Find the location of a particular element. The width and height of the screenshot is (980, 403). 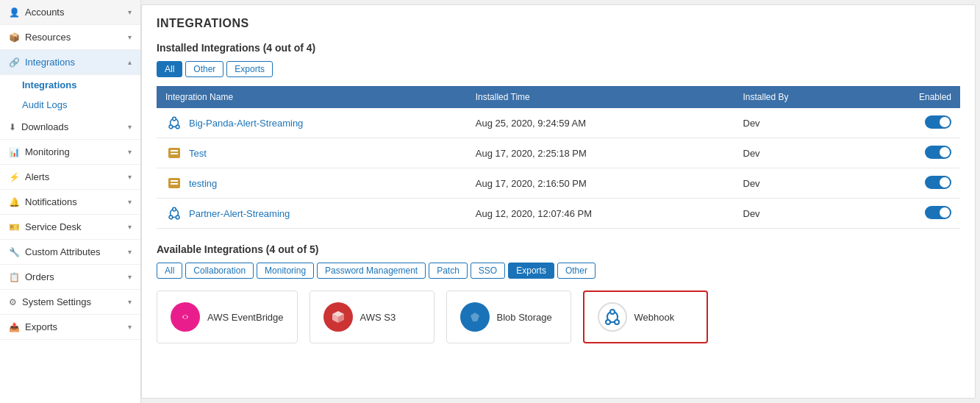

custom-attributes-icon: 🔧 is located at coordinates (15, 252).